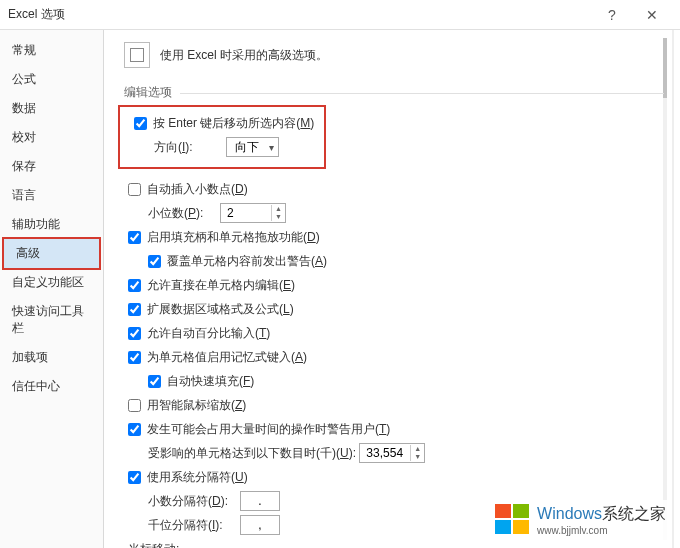  Describe the element at coordinates (210, 382) in the screenshot. I see `label-flash-fill: 自动快速填充(F)` at that location.